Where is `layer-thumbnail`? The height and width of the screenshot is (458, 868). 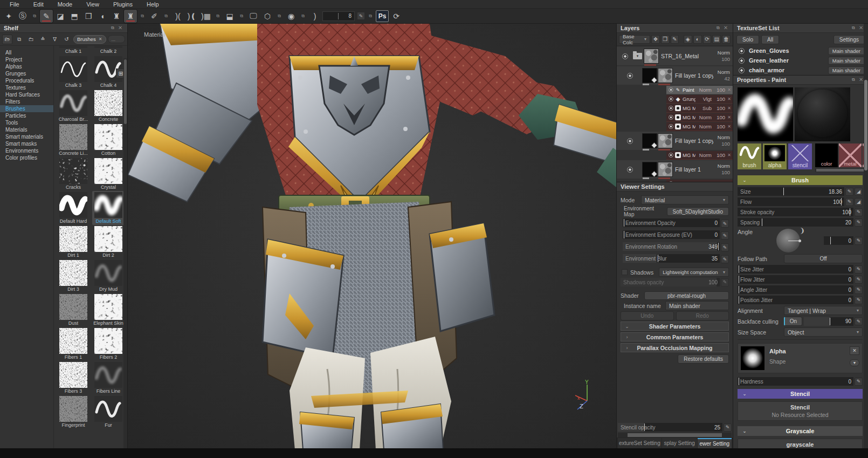
layer-thumbnail is located at coordinates (665, 169).